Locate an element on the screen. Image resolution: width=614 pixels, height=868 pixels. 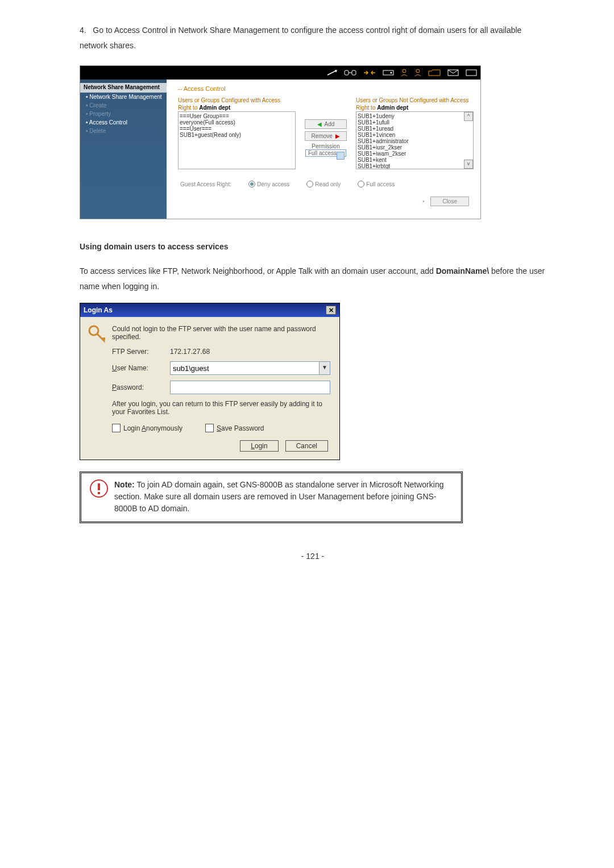
access-control-window: Network Share Management • Network Share… is located at coordinates (280, 142).